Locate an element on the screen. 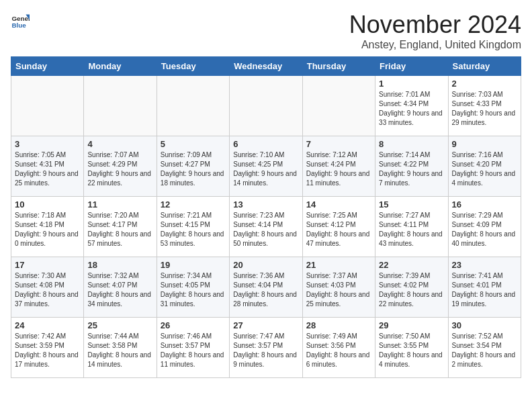 This screenshot has height=411, width=532. cell-content: Sunrise: 7:36 AM Sunset: 4:04 PM Dayligh… is located at coordinates (266, 290).